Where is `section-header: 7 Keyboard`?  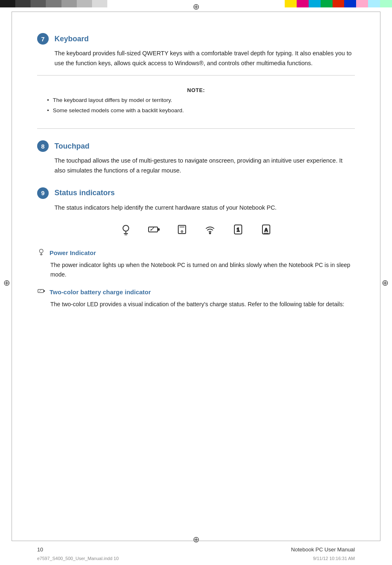
section-header: 7 Keyboard is located at coordinates (196, 39).